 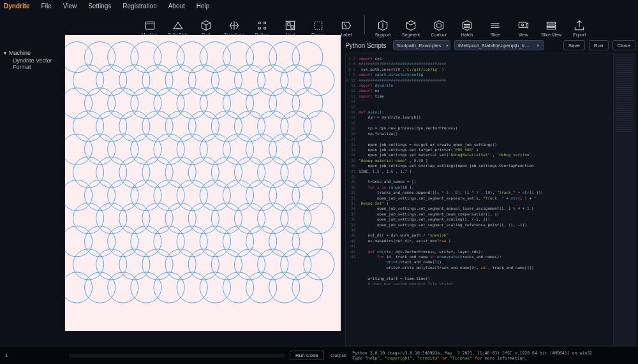 I want to click on tree-root: ▾ Machine, so click(x=32, y=53).